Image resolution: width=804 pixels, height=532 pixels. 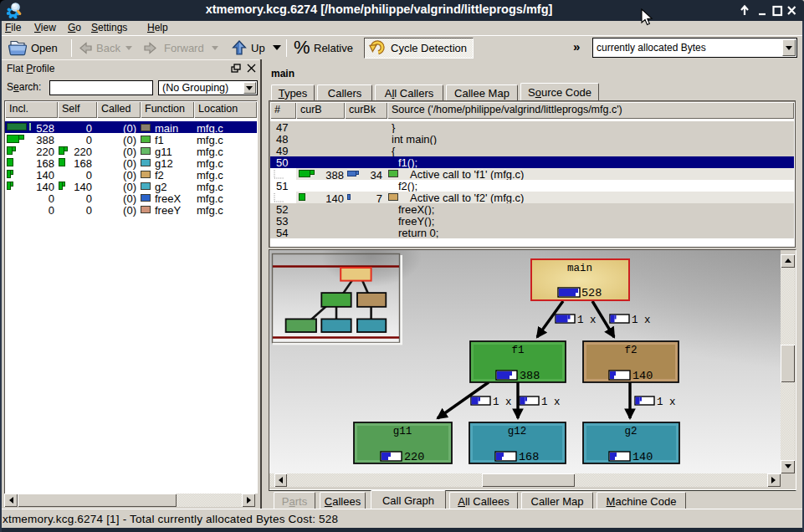 I want to click on svg-text: main, so click(x=580, y=269).